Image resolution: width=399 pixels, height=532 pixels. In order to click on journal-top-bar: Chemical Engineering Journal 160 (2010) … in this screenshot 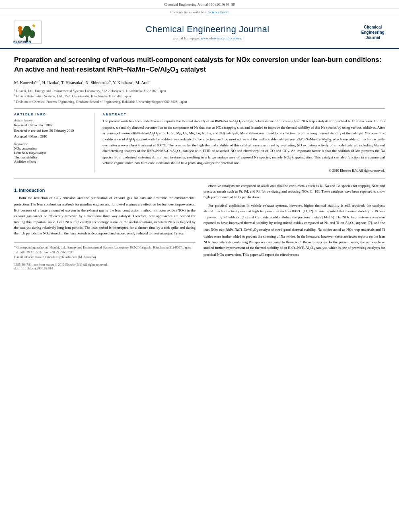, I will do `click(200, 4)`.